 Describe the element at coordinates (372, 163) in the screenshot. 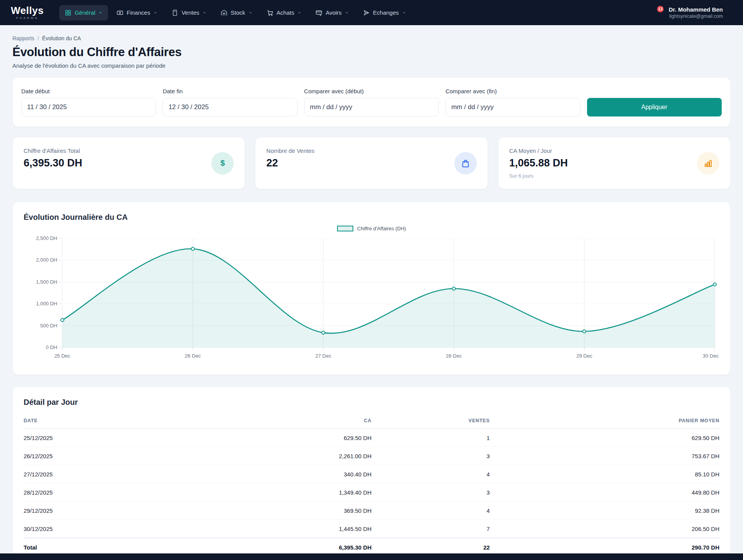

I see `stat-card-nb-ventes: Nombre de Ventes 22` at that location.